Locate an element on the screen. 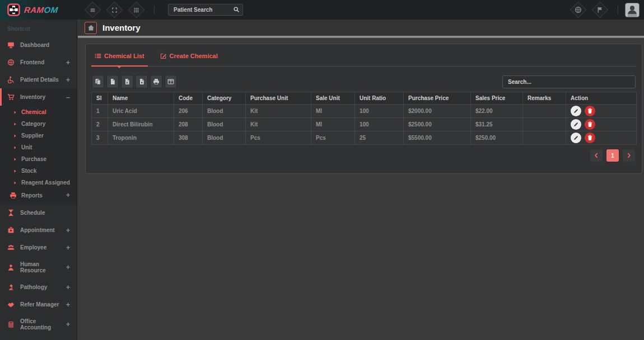 The image size is (644, 340). sidebar-item-frontend: Frontend+ is located at coordinates (38, 63).